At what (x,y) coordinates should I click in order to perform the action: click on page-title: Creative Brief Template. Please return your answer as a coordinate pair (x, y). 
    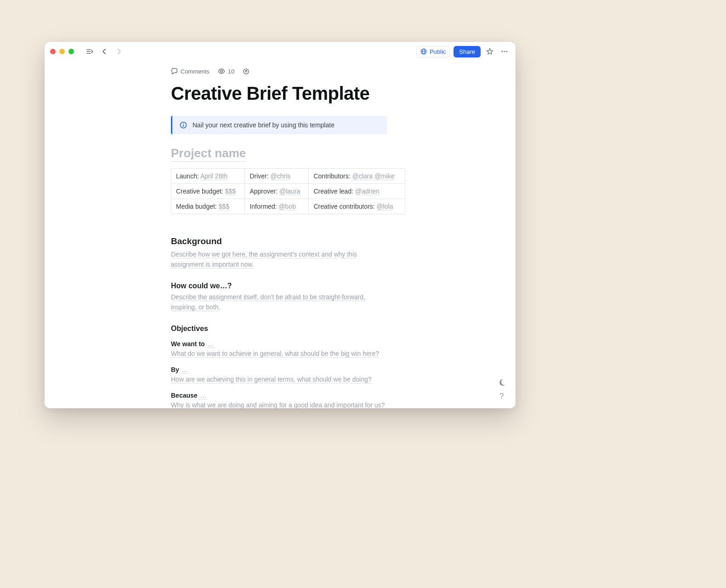
    Looking at the image, I should click on (279, 94).